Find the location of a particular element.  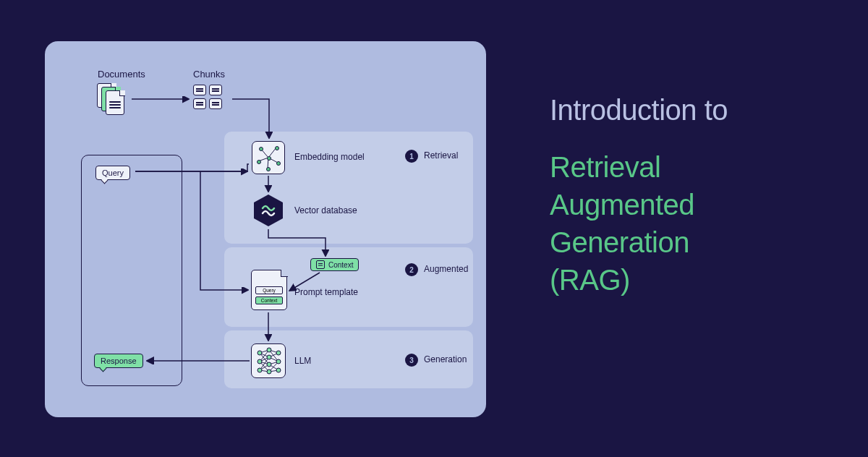

chat-enclosure is located at coordinates (132, 270).